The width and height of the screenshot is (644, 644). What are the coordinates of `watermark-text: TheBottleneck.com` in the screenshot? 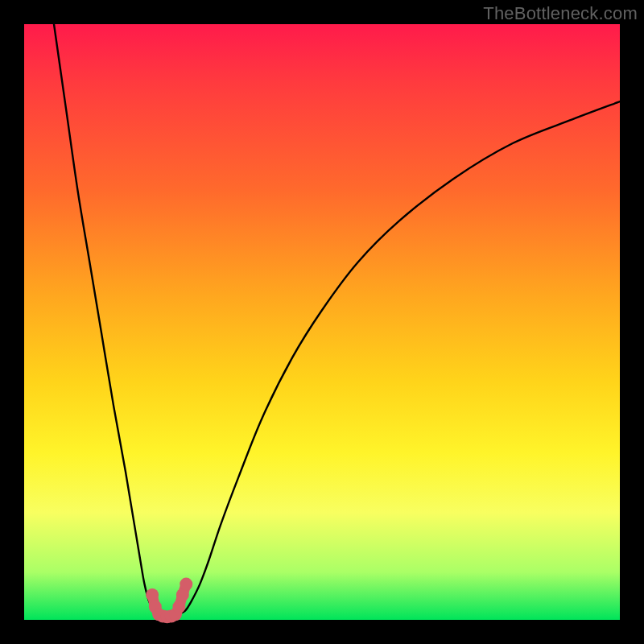 It's located at (560, 14).